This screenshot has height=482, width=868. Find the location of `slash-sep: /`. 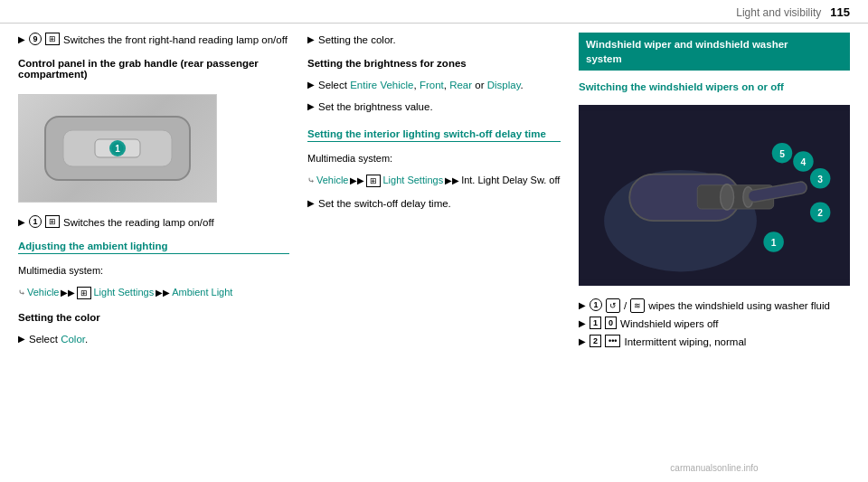

slash-sep: / is located at coordinates (626, 306).